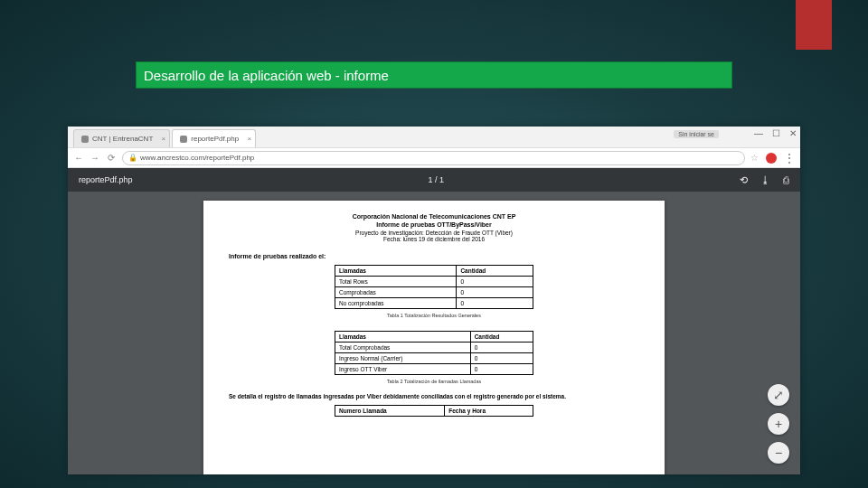 The width and height of the screenshot is (868, 488). Describe the element at coordinates (434, 158) in the screenshot. I see `address-bar: 🔒 www.ancrestco.com/reportePdf.php` at that location.